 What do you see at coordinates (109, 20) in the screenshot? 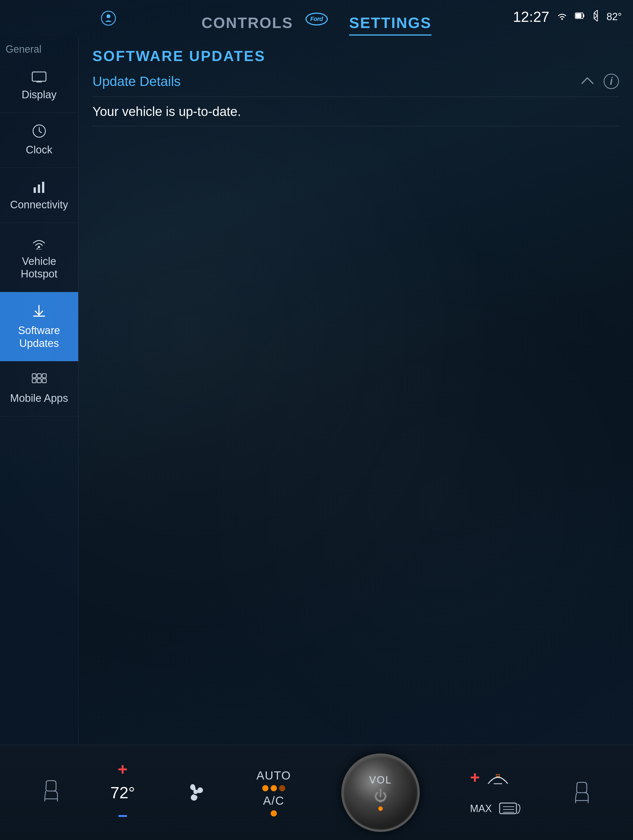
I see `alexa-icon` at bounding box center [109, 20].